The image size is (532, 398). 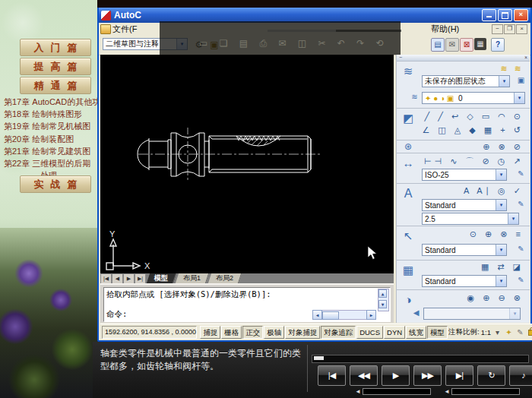 I want to click on dim-style-combo: ISO-25 ▾, so click(x=464, y=175).